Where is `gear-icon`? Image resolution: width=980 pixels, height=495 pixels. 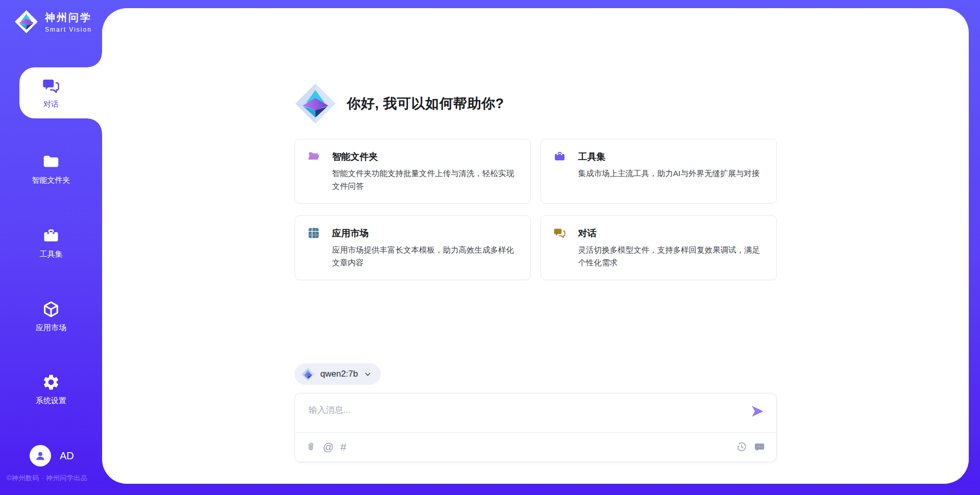 gear-icon is located at coordinates (51, 382).